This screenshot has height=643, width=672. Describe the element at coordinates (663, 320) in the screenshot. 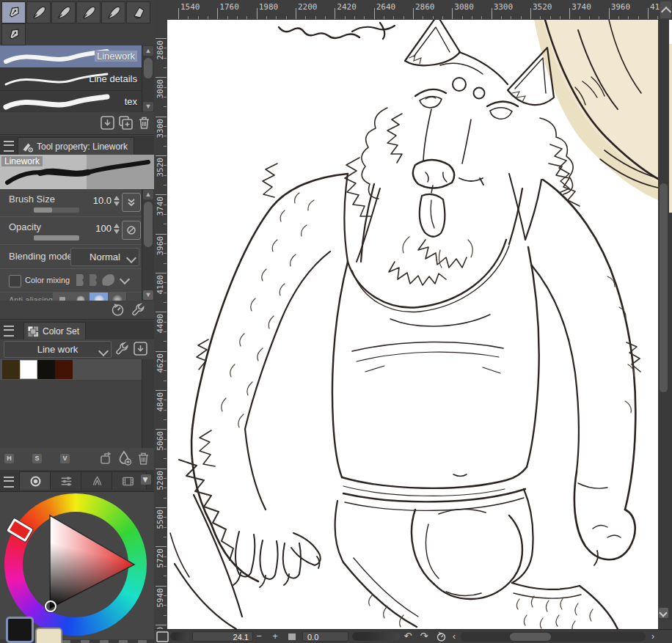

I see `canvas-vertical-scrollbar` at that location.